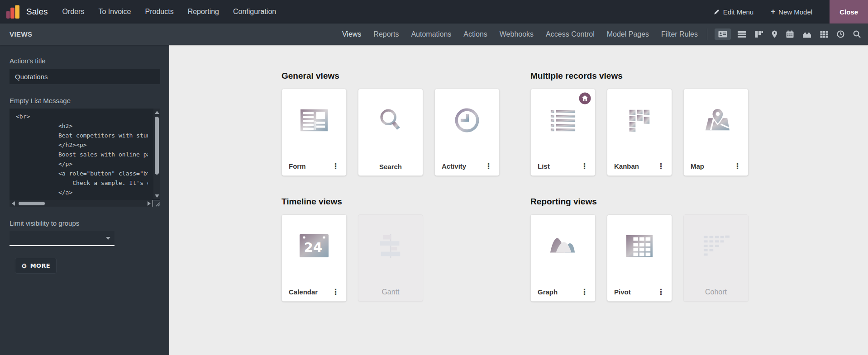 This screenshot has height=355, width=868. What do you see at coordinates (297, 166) in the screenshot?
I see `card-label: Form` at bounding box center [297, 166].